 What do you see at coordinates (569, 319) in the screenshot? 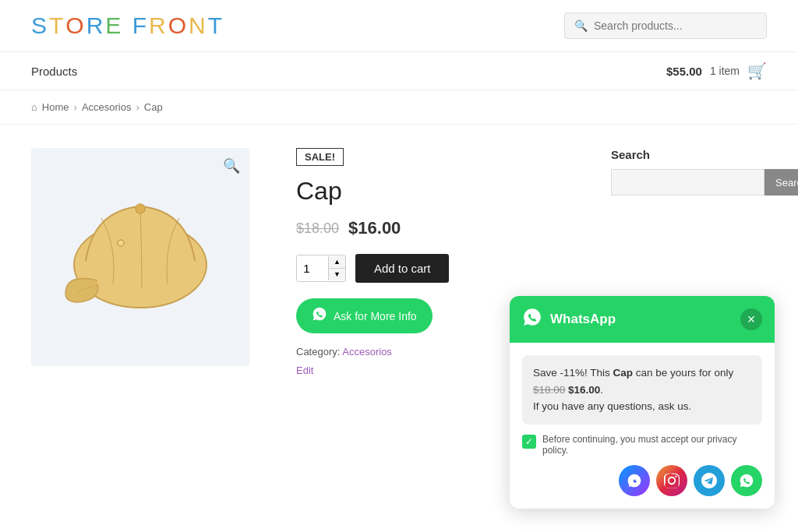
I see `whatsapp-header-left: WhatsApp` at bounding box center [569, 319].